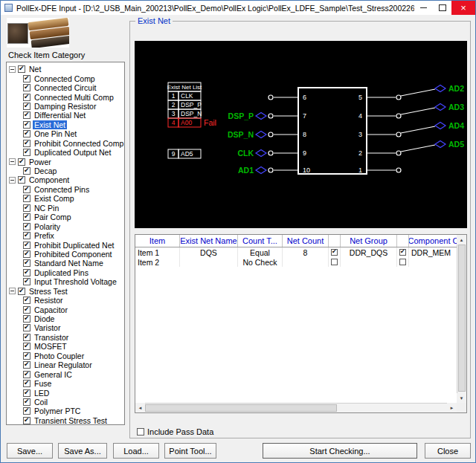 The height and width of the screenshot is (463, 476). I want to click on tree-item-polarity: Polarity, so click(67, 226).